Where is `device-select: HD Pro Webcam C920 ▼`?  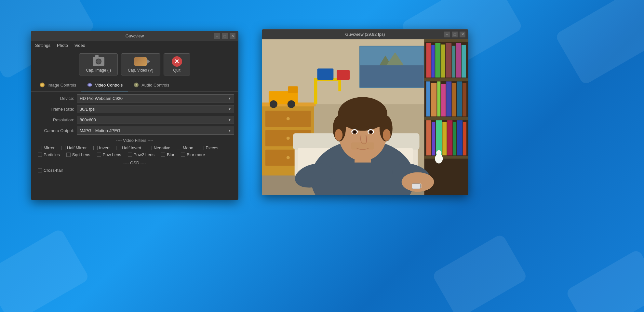
device-select: HD Pro Webcam C920 ▼ is located at coordinates (155, 98).